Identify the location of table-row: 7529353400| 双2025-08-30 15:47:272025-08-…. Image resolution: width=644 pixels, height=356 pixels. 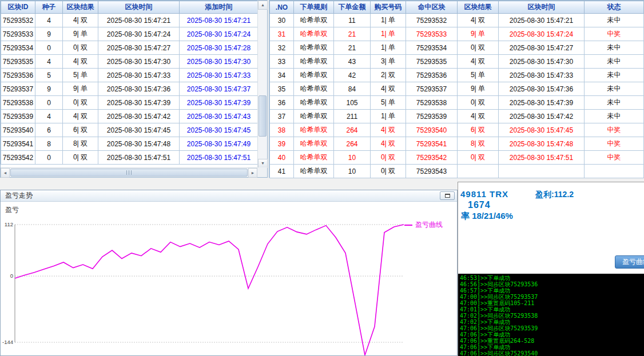
(130, 48).